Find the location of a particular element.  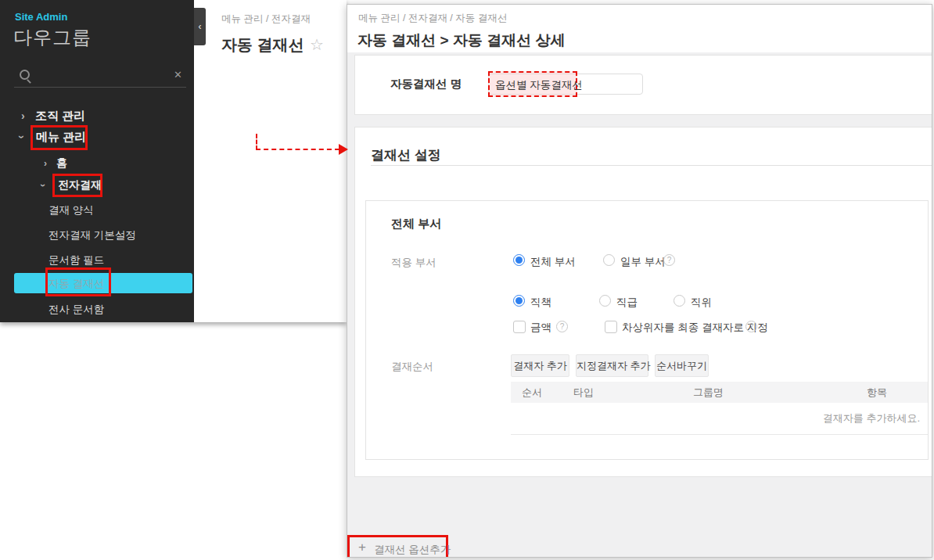

radio-partial-departments is located at coordinates (609, 260).